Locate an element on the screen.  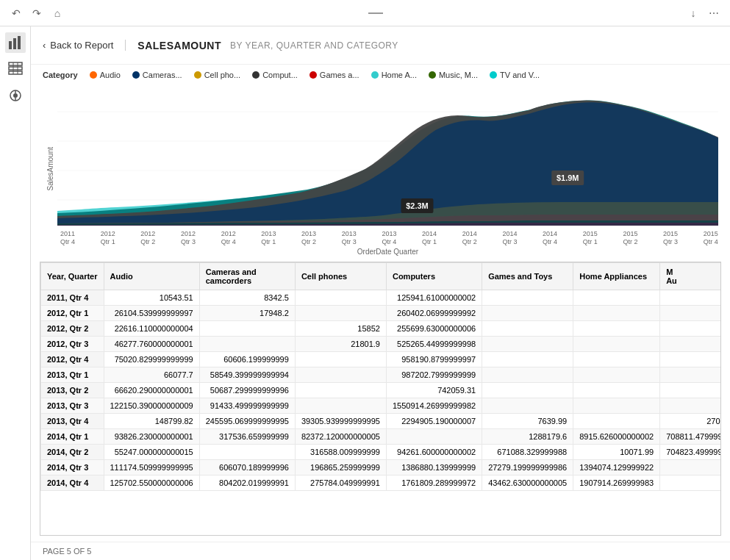
table-cell: 245595.069999999995 is located at coordinates (247, 420).